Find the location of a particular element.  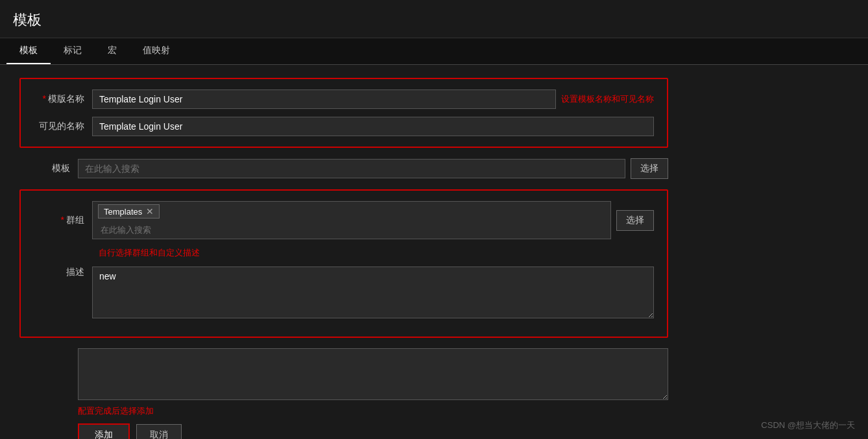

visible-name-input is located at coordinates (373, 126).